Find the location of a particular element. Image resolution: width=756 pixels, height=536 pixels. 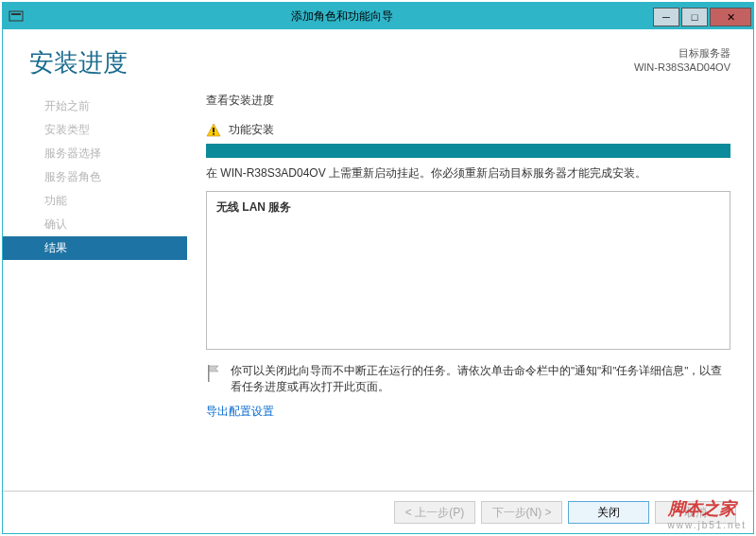

titlebar: 添加角色和功能向导 ─ □ ✕ is located at coordinates (378, 16).